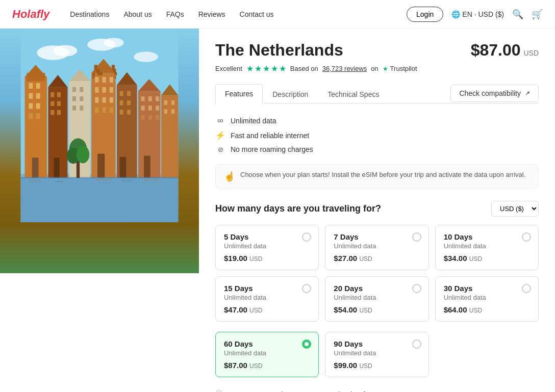 Image resolution: width=555 pixels, height=392 pixels. Describe the element at coordinates (377, 50) in the screenshot. I see `product-header: The Netherlands $87.00 USD` at that location.